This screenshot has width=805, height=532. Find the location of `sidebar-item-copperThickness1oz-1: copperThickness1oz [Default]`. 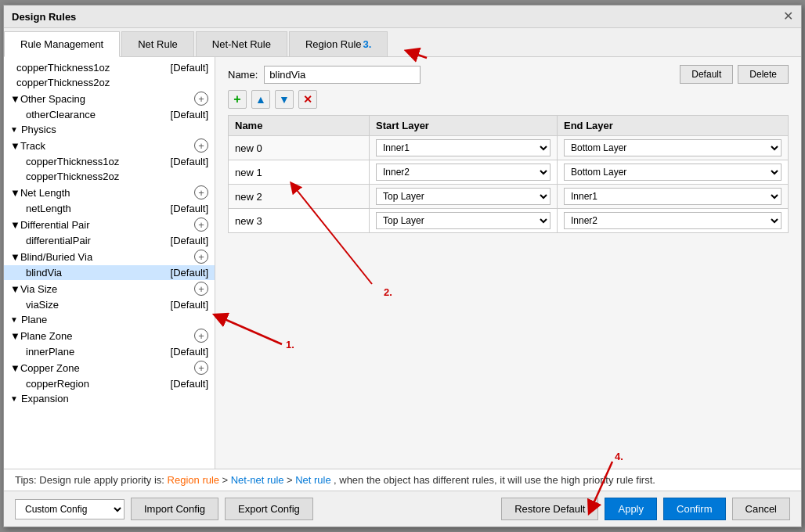

sidebar-item-copperThickness1oz-1: copperThickness1oz [Default] is located at coordinates (110, 67).